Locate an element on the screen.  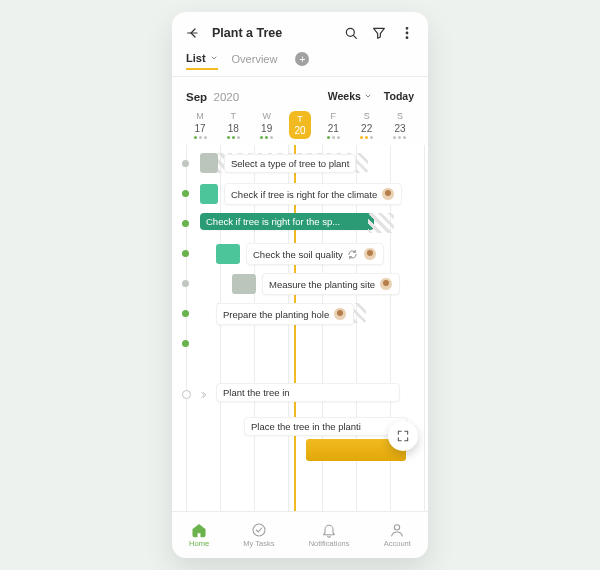
top-bar: Plant a Tree is located at coordinates (300, 30).